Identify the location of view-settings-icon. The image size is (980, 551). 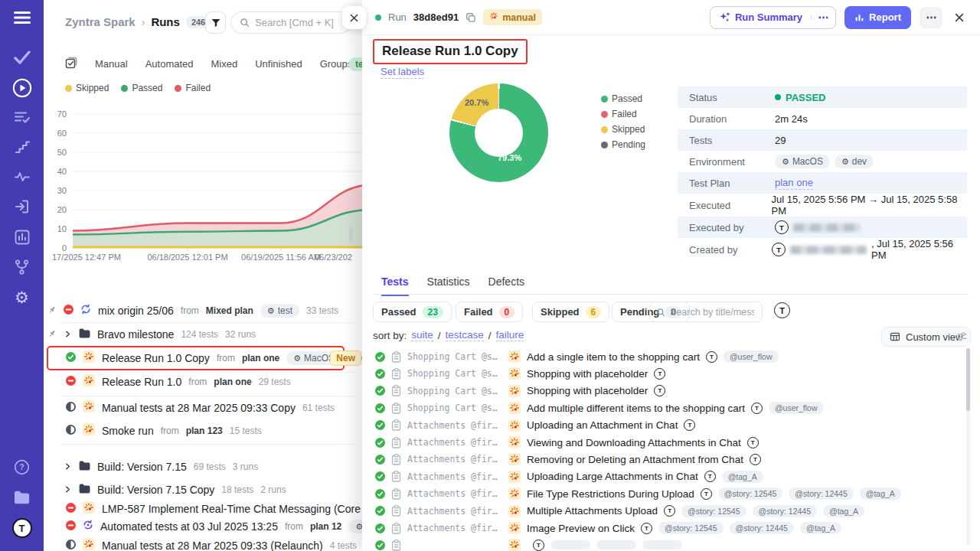
(962, 338).